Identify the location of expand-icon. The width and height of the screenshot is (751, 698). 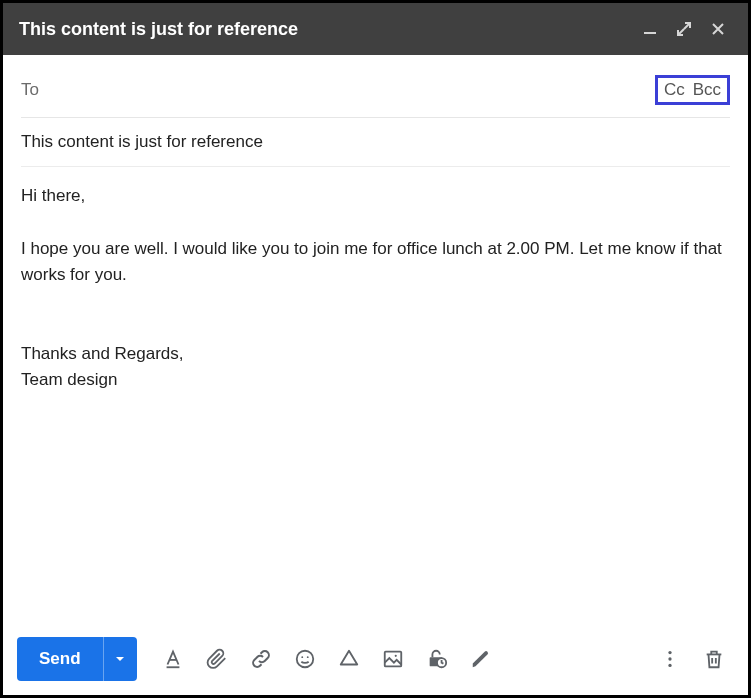
(684, 29).